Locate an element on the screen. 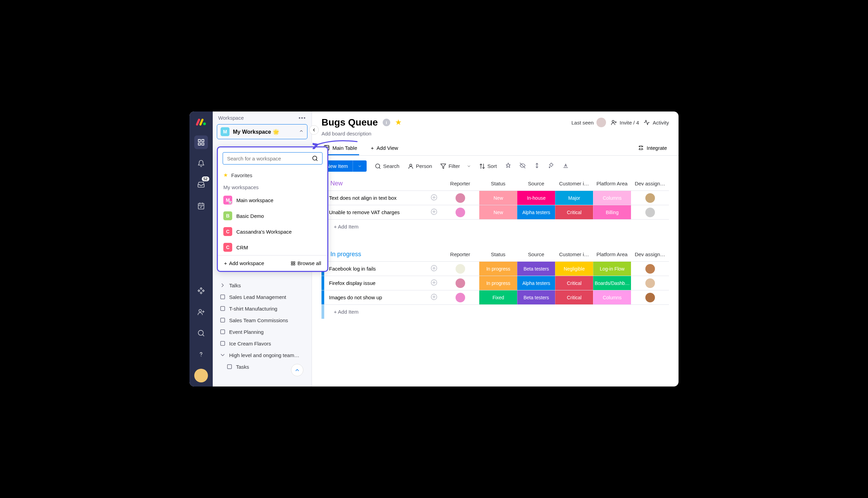 This screenshot has width=868, height=498. nav-item: T-shirt Manufacturing is located at coordinates (262, 309).